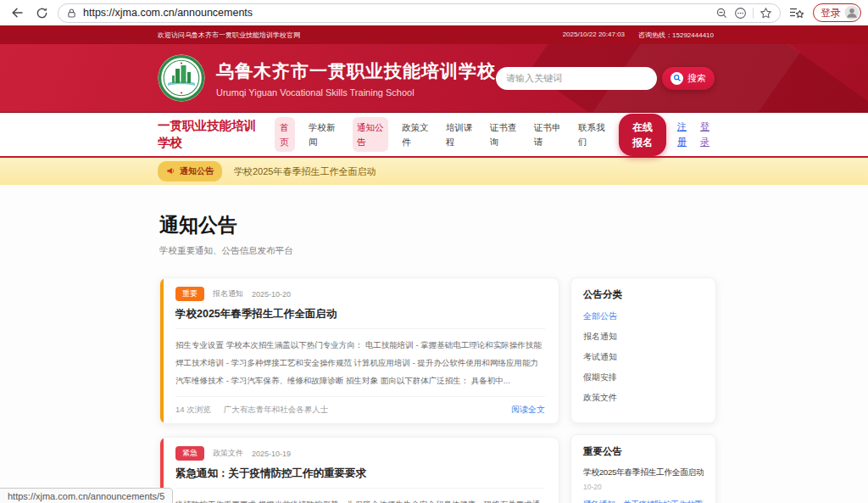 Image resolution: width=868 pixels, height=503 pixels. Describe the element at coordinates (397, 13) in the screenshot. I see `url-text: https://xjma.com.cn/announcements` at that location.